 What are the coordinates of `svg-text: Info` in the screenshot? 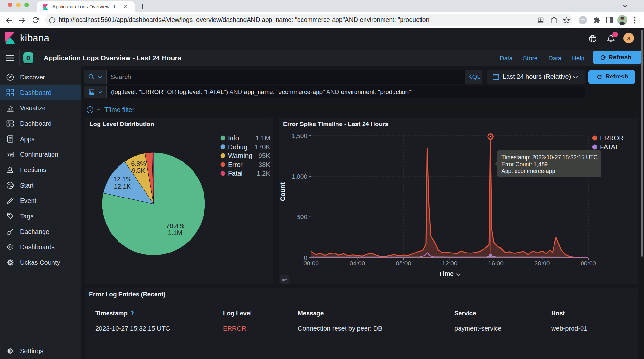 It's located at (233, 138).